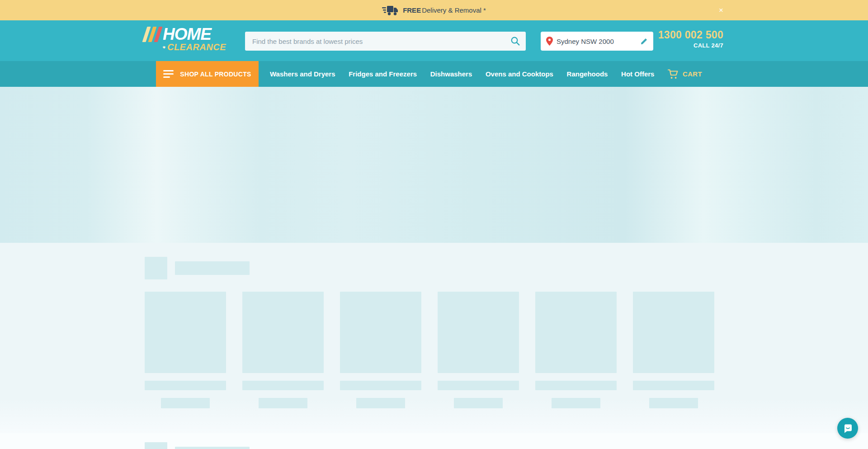  What do you see at coordinates (515, 41) in the screenshot?
I see `search-icon` at bounding box center [515, 41].